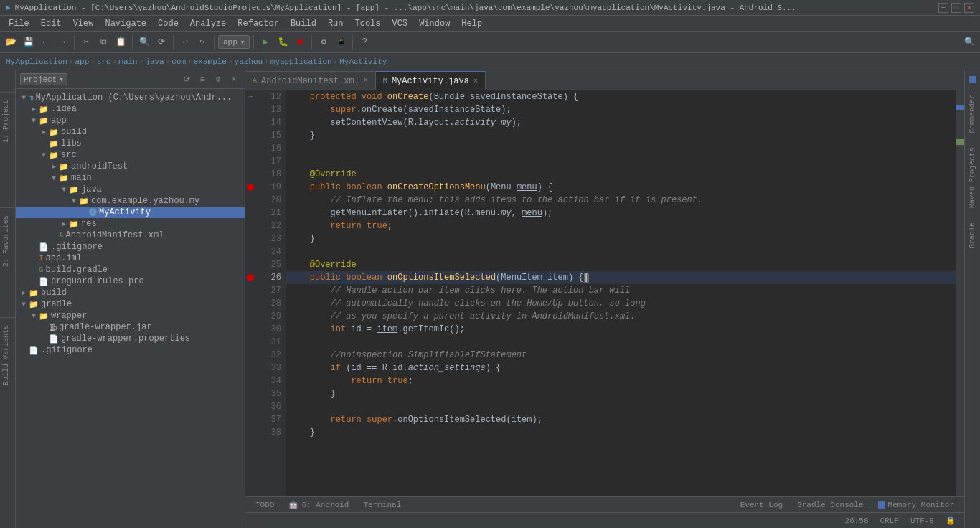 Image resolution: width=980 pixels, height=528 pixels. What do you see at coordinates (311, 80) in the screenshot?
I see `tab-androidmanifest: A AndroidManifest.xml ×` at bounding box center [311, 80].